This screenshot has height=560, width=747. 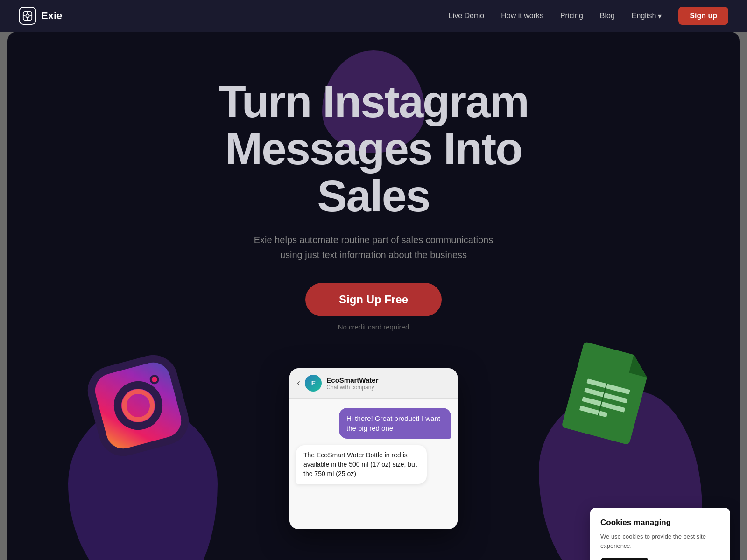 I want to click on cookie-title: Cookies managing, so click(x=660, y=523).